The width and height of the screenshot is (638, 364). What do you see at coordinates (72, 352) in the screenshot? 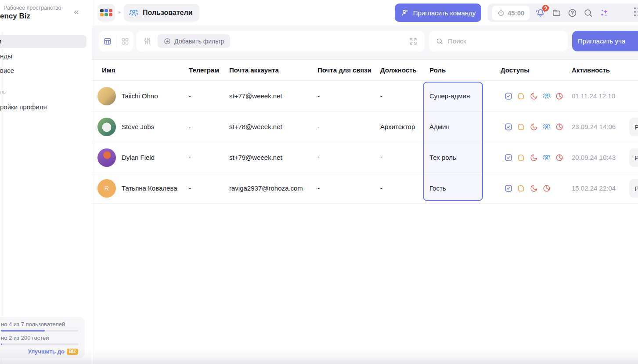
I see `biz-plan-badge: BIZ` at bounding box center [72, 352].